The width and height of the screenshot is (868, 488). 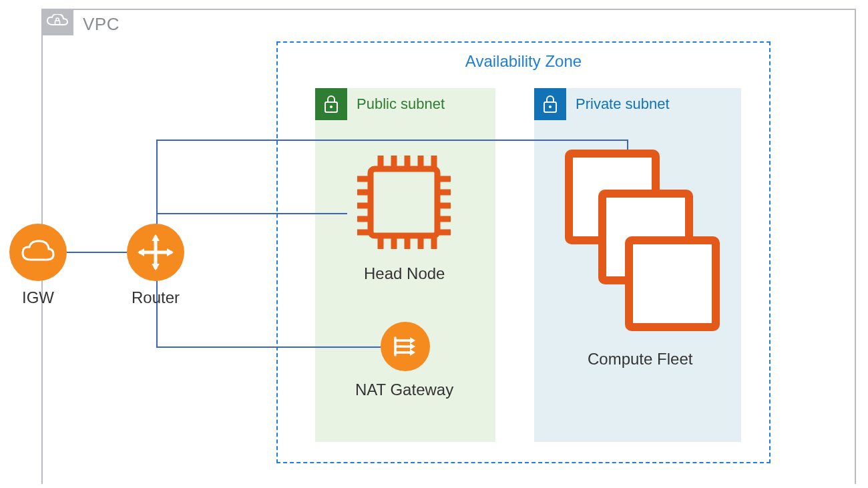 What do you see at coordinates (523, 61) in the screenshot?
I see `availability-zone-label: Availability Zone` at bounding box center [523, 61].